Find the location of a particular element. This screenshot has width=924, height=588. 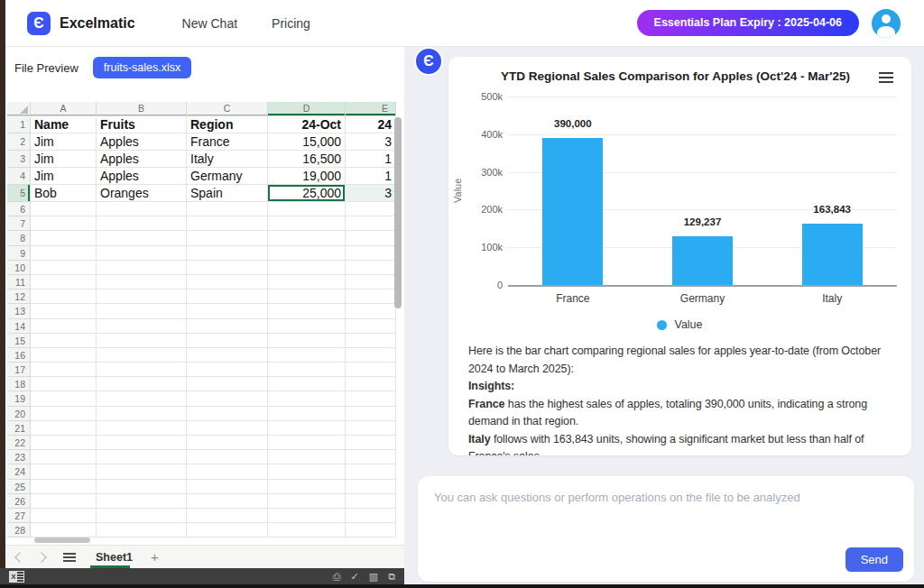

cell-E16 is located at coordinates (371, 355).